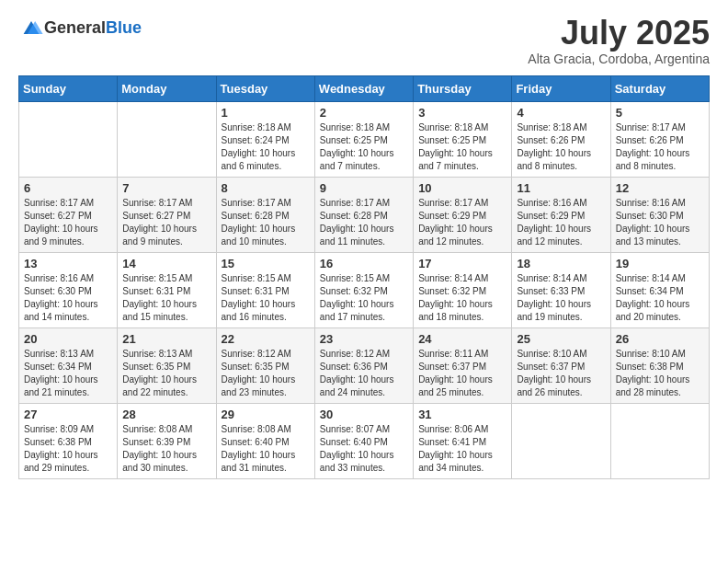  Describe the element at coordinates (364, 365) in the screenshot. I see `day-cell: 23Sunrise: 8:12 AMSunset: 6:36 PMDayligh…` at that location.